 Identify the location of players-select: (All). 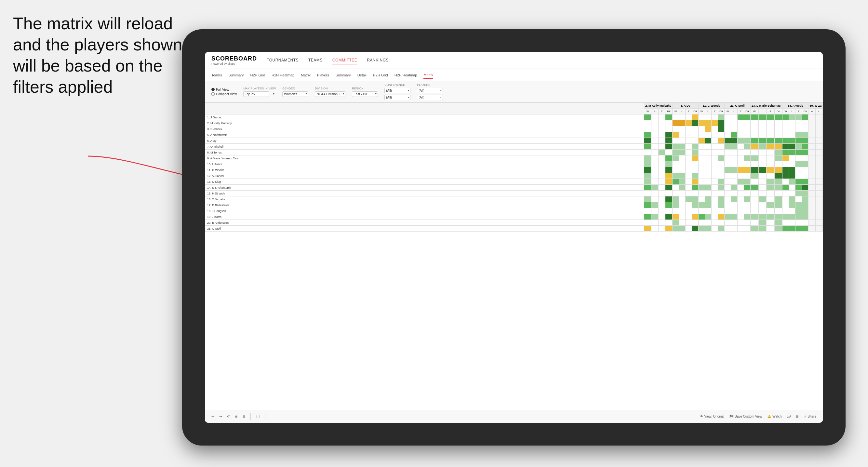
(430, 91).